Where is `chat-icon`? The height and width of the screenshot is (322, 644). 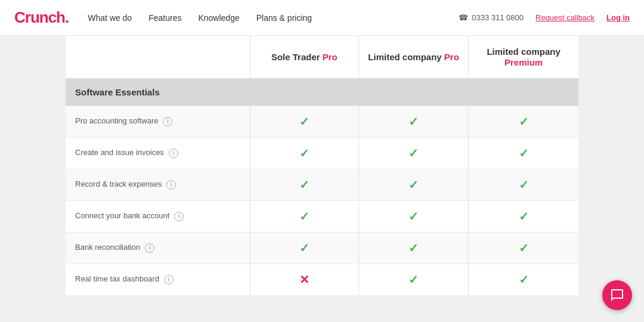 chat-icon is located at coordinates (617, 295).